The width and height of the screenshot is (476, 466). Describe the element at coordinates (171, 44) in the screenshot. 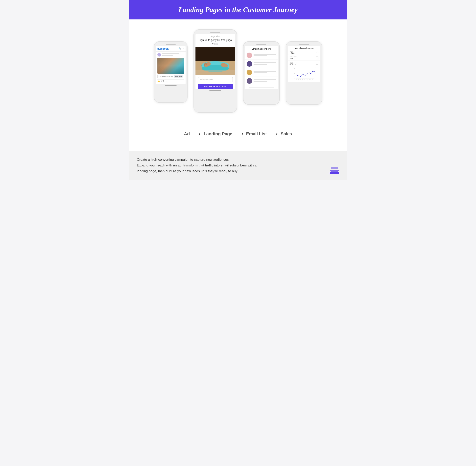

I see `phone-notch` at that location.